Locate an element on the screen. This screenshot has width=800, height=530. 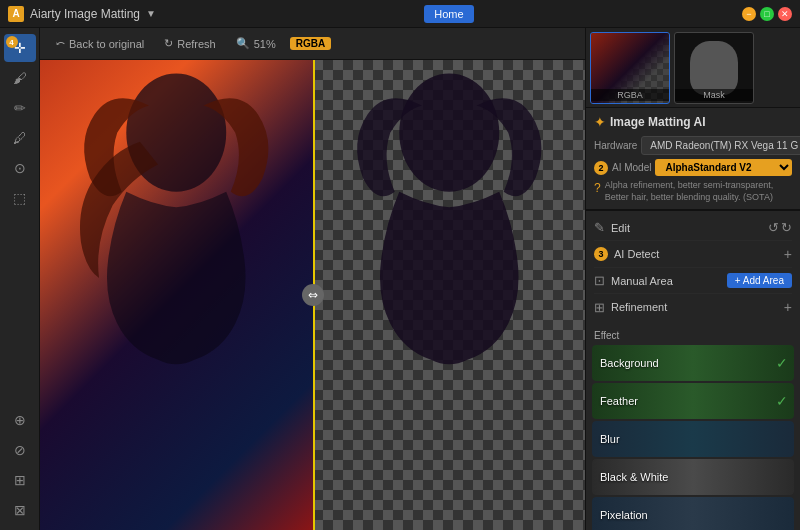
lasso-tool-btn: ⊙ is located at coordinates (20, 168).